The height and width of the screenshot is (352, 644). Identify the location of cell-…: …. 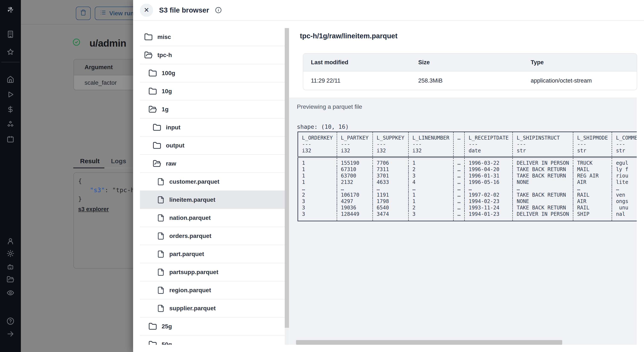
(459, 195).